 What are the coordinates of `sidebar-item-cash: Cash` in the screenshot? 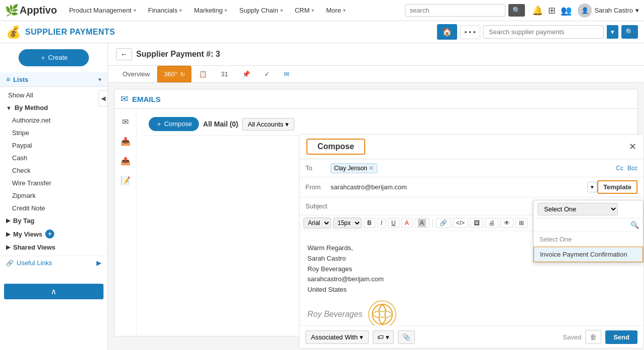 It's located at (54, 158).